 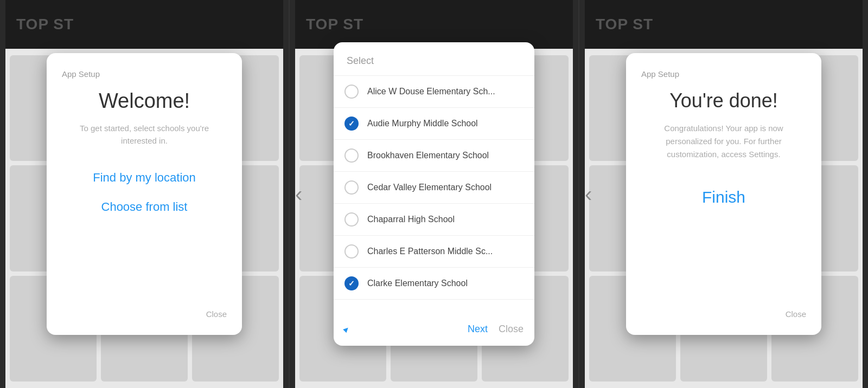 I want to click on school-list-item: Brookhaven Elementary School, so click(x=434, y=156).